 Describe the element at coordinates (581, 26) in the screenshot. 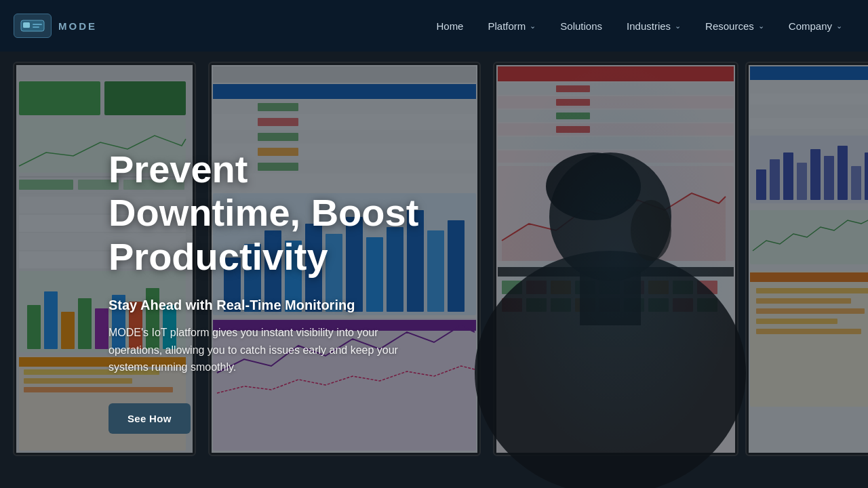

I see `nav-solutions: Solutions` at that location.